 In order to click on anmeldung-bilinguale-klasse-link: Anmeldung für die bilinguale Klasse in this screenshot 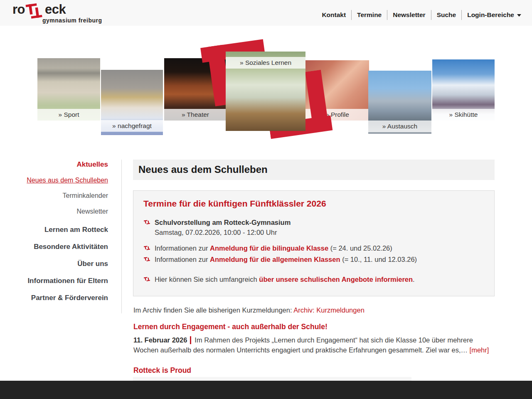, I will do `click(269, 248)`.